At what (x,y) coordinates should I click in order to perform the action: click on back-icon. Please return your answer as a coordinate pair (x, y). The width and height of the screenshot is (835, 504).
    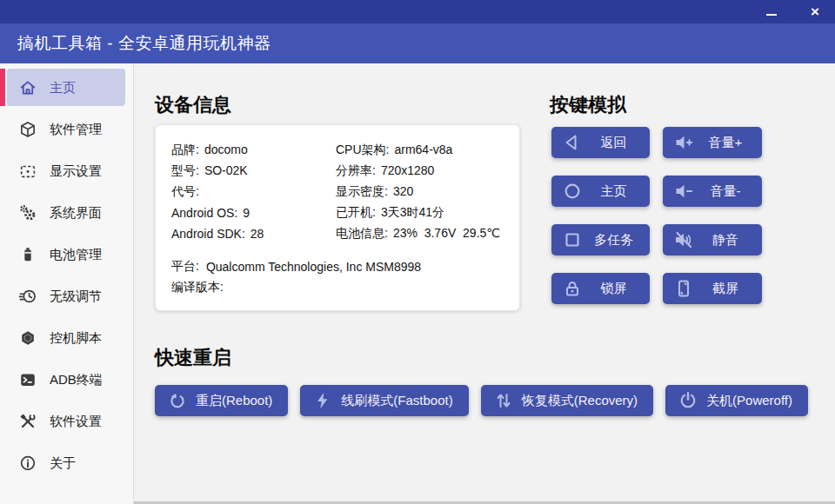
    Looking at the image, I should click on (572, 143).